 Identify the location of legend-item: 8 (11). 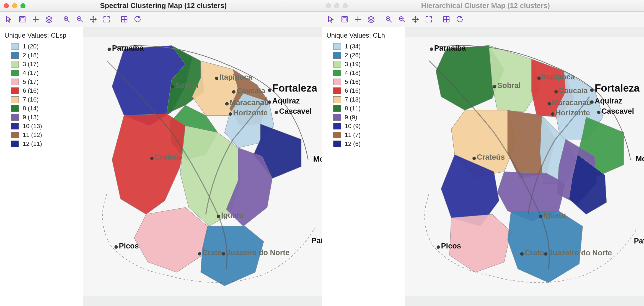
(364, 108).